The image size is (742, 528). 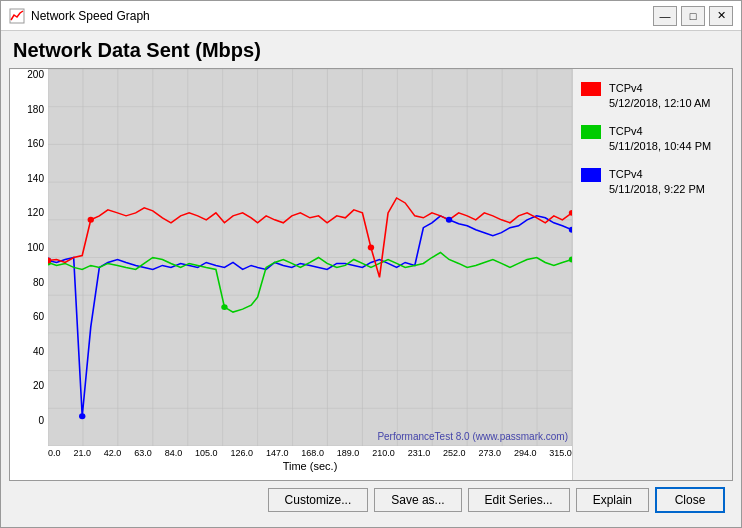 What do you see at coordinates (29, 386) in the screenshot?
I see `y-label-20: 20` at bounding box center [29, 386].